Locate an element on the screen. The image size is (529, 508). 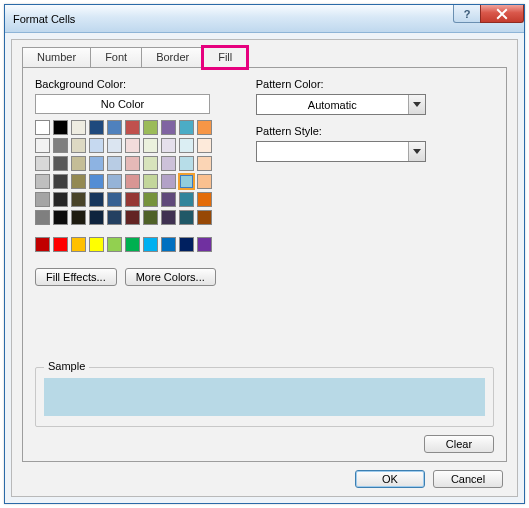
tab-font: Font is located at coordinates (116, 58).